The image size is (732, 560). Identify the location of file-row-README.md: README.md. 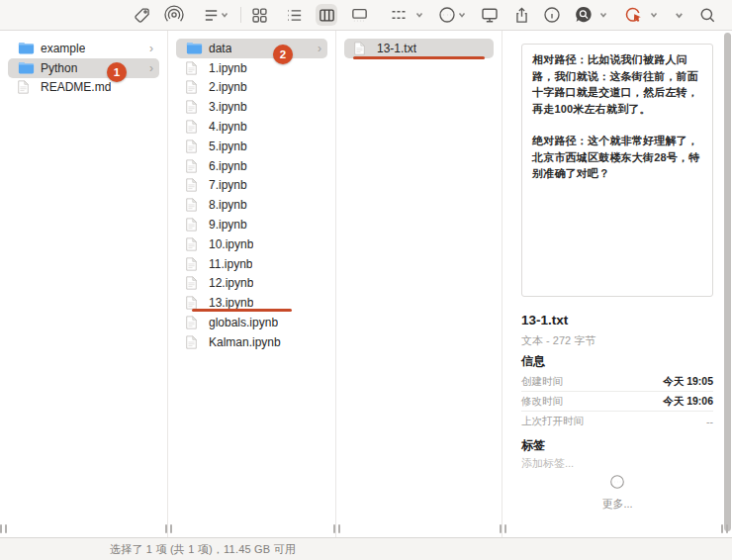
(83, 88).